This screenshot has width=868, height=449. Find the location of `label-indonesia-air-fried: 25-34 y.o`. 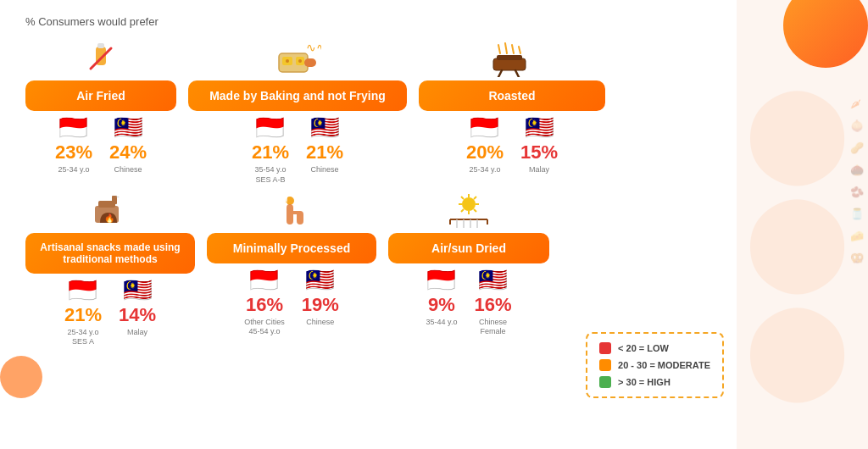

label-indonesia-air-fried: 25-34 y.o is located at coordinates (75, 170).